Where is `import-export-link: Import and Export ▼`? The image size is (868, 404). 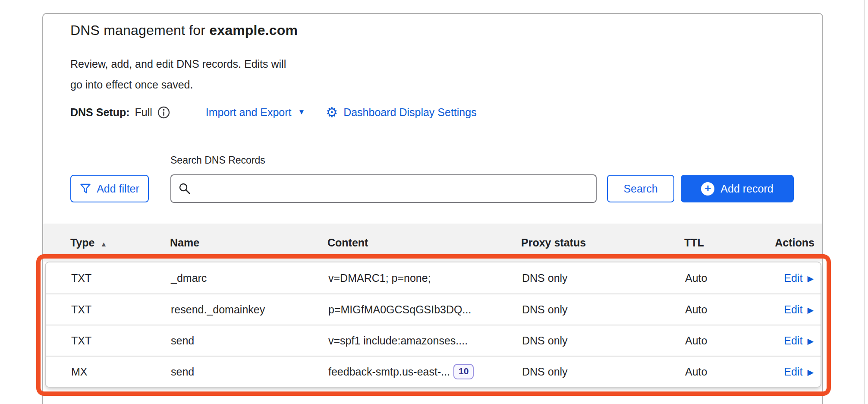
import-export-link: Import and Export ▼ is located at coordinates (255, 112).